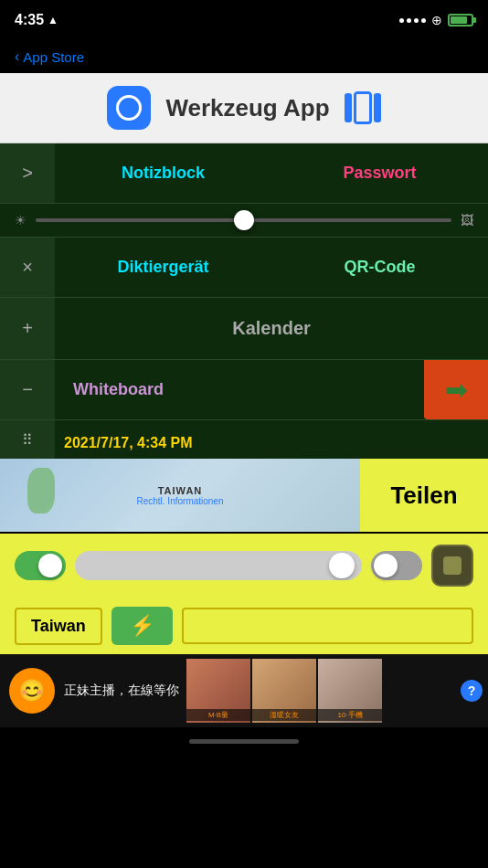 The height and width of the screenshot is (868, 488). I want to click on home-button-inner, so click(452, 566).